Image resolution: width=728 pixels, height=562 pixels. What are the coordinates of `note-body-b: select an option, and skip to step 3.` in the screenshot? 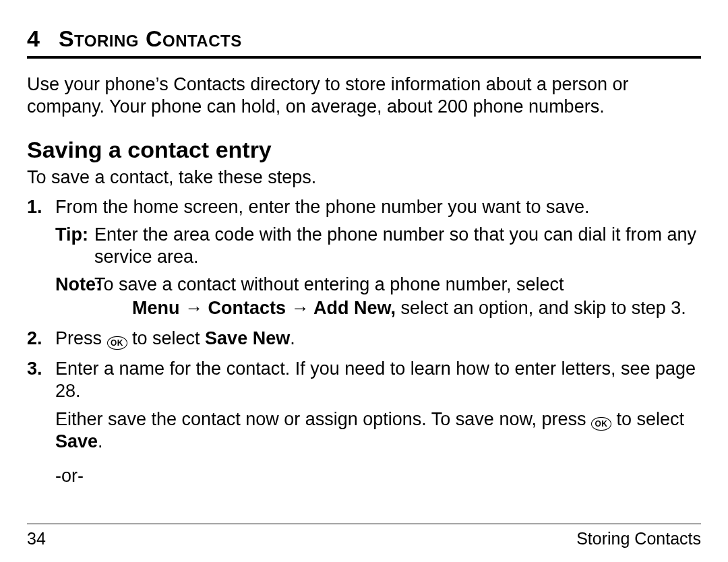 It's located at (541, 308).